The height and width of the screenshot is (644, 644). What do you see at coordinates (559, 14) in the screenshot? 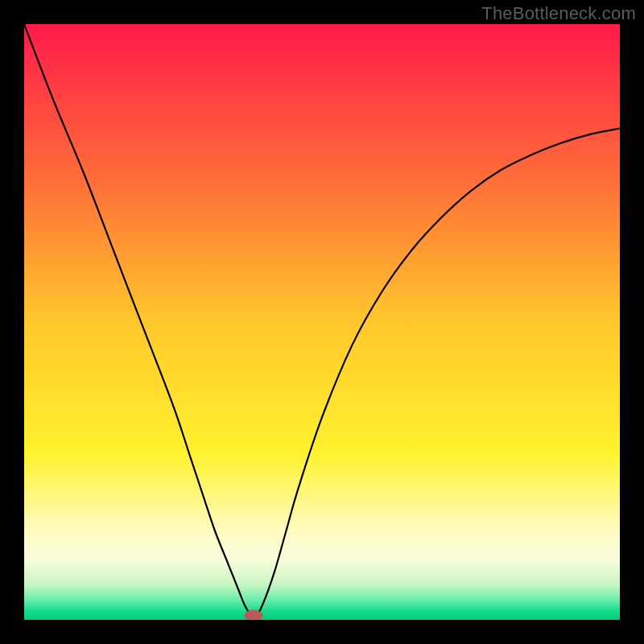
I see `watermark-text: TheBottleneck.com` at bounding box center [559, 14].